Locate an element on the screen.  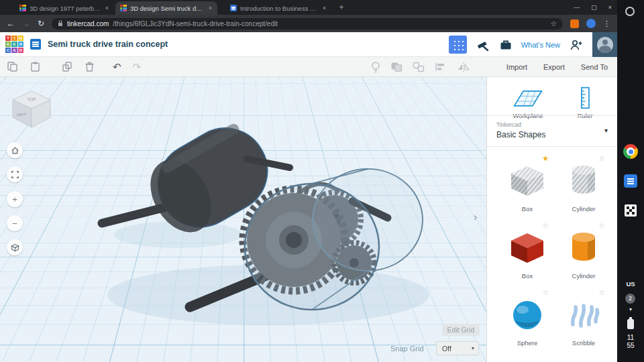
shape-label: Scribble is located at coordinates (584, 343).